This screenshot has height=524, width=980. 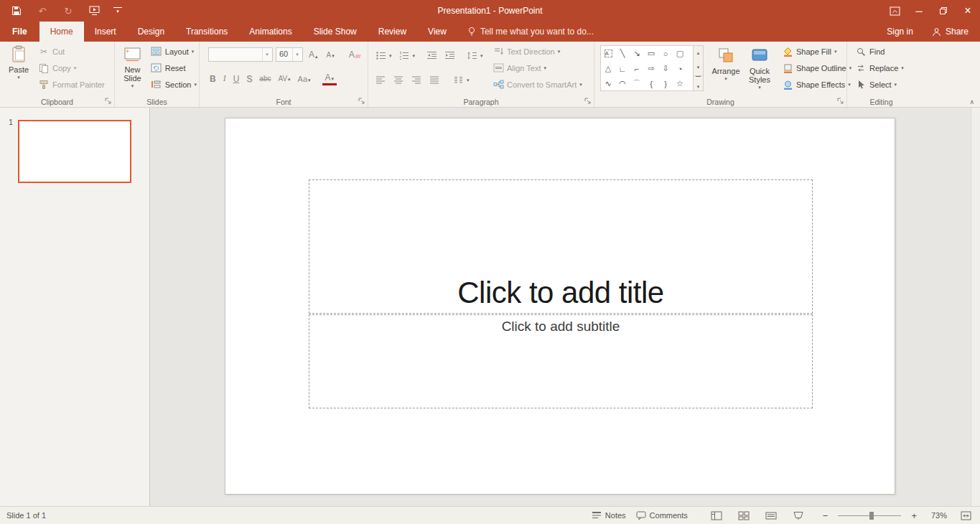 I want to click on line-spacing-button: ▾, so click(x=475, y=56).